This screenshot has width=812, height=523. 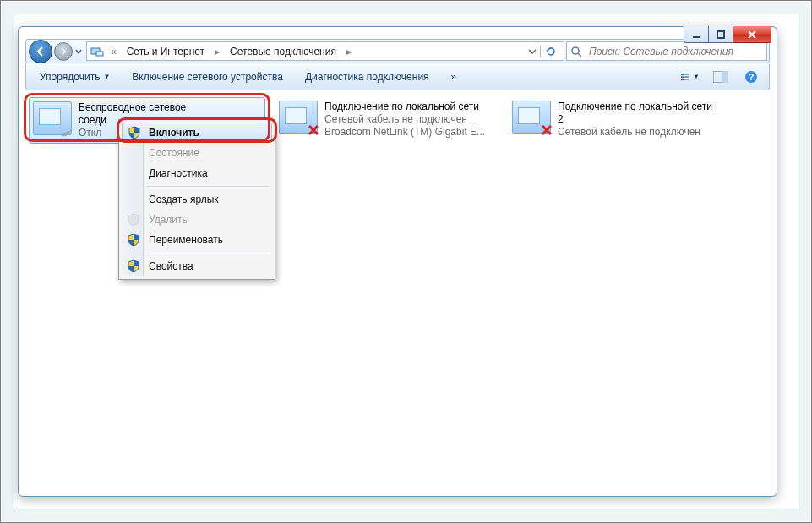 What do you see at coordinates (675, 52) in the screenshot?
I see `search-input` at bounding box center [675, 52].